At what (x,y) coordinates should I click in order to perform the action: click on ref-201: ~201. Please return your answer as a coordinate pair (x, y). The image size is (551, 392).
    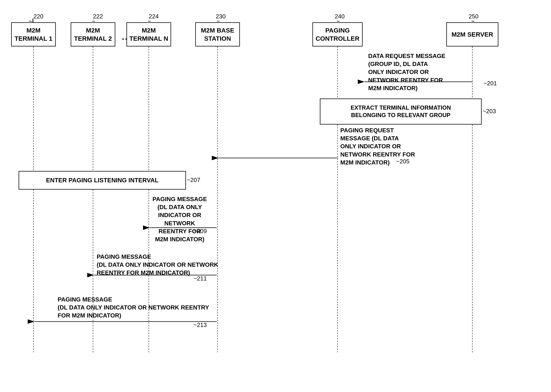
    Looking at the image, I should click on (490, 84).